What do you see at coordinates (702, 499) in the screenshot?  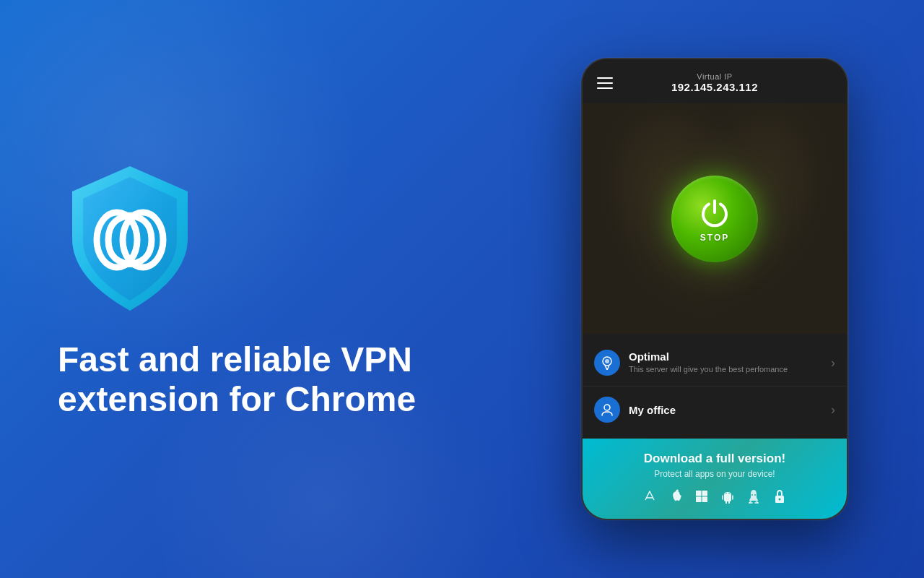 I see `windows-icon` at bounding box center [702, 499].